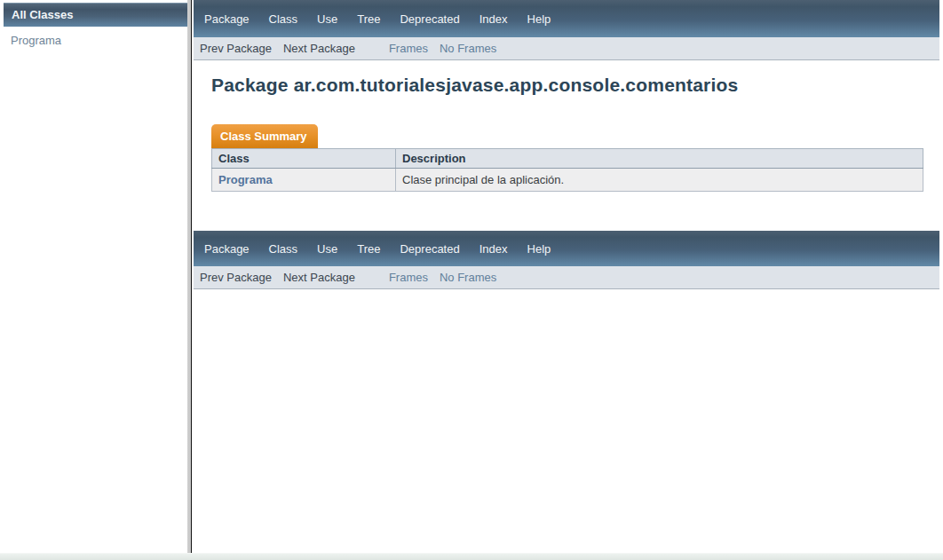  Describe the element at coordinates (96, 14) in the screenshot. I see `allclasses-header: All Classes` at that location.